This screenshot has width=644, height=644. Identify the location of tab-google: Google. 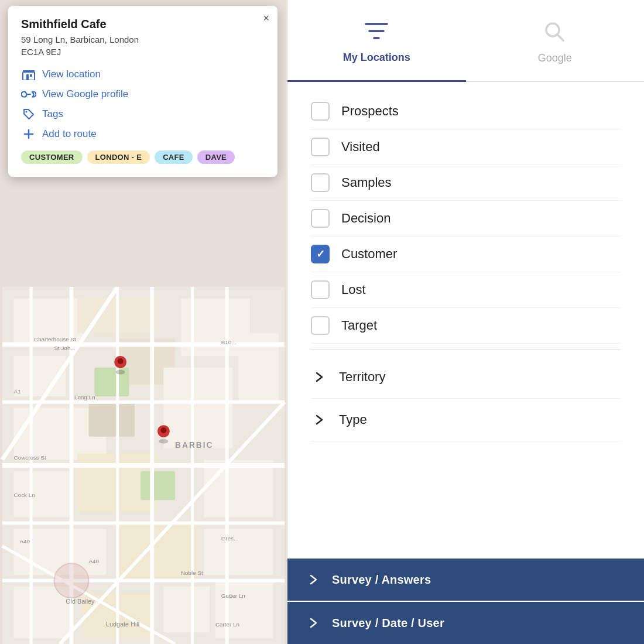
(555, 40).